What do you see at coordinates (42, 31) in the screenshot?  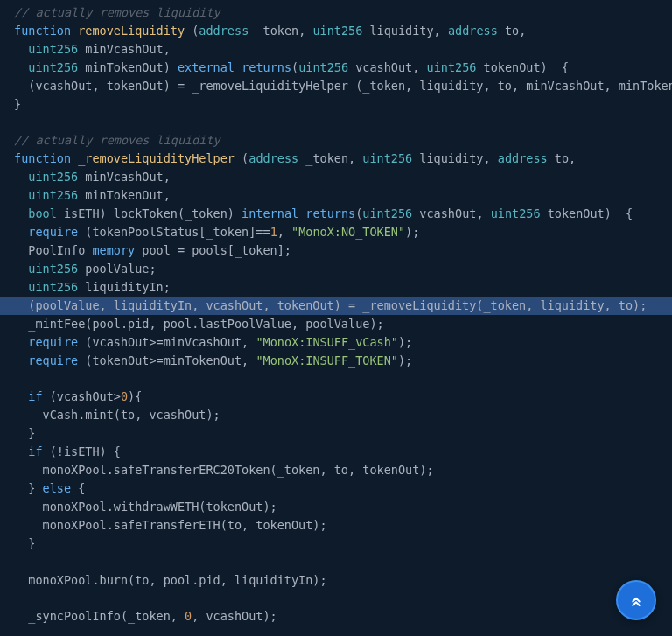 I see `kw-function: function` at bounding box center [42, 31].